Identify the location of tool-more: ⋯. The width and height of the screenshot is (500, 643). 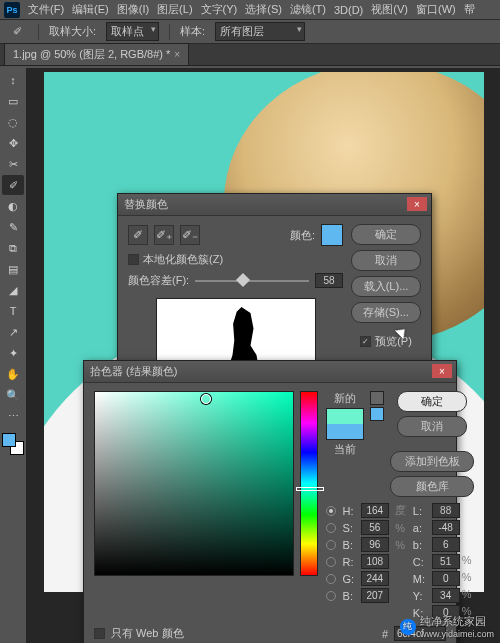
(13, 416).